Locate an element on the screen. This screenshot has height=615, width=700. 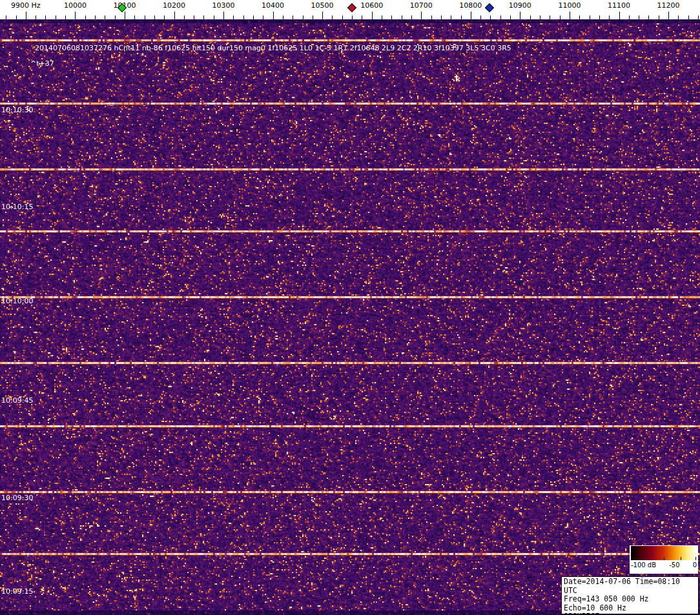
detection-annotation: 20140706081037276 hCnt11 nb-86 f10625 hi… is located at coordinates (273, 48).